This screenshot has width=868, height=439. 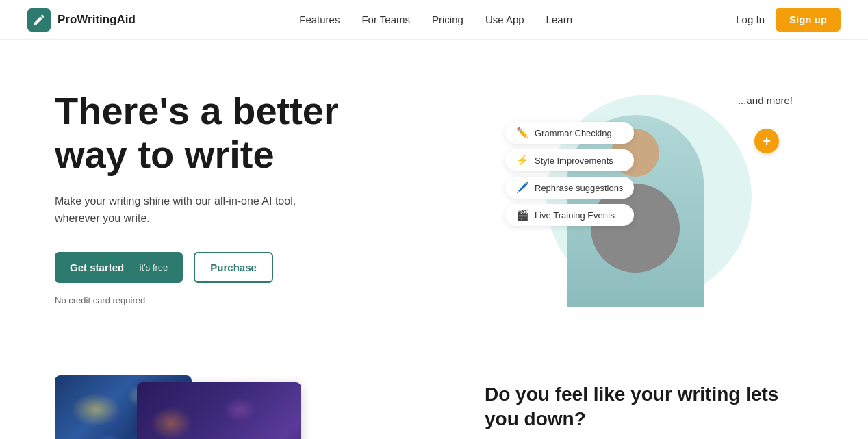 I want to click on get-started-button: Get started — it's free, so click(x=119, y=267).